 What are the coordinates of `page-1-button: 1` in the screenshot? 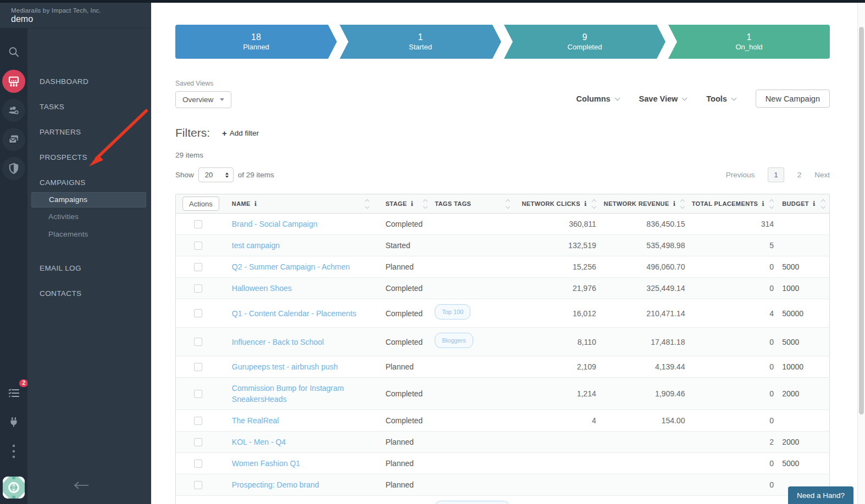 It's located at (776, 175).